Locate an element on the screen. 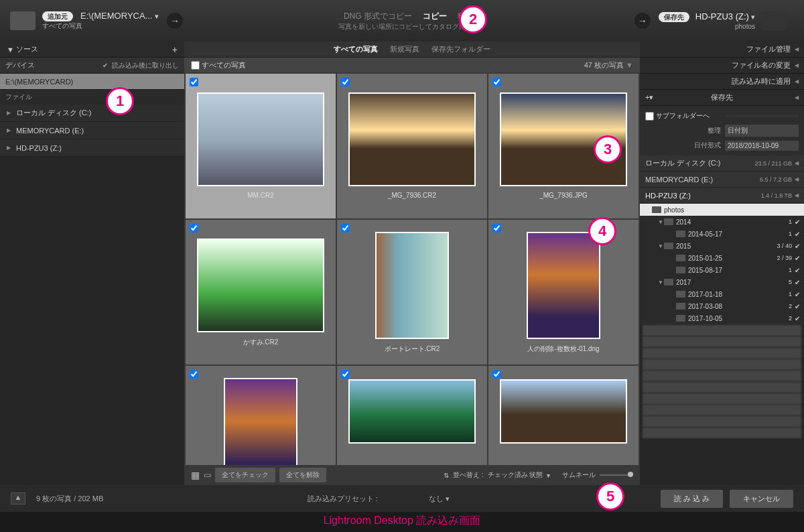 This screenshot has width=804, height=532. annotation-badge: 3 is located at coordinates (608, 149).